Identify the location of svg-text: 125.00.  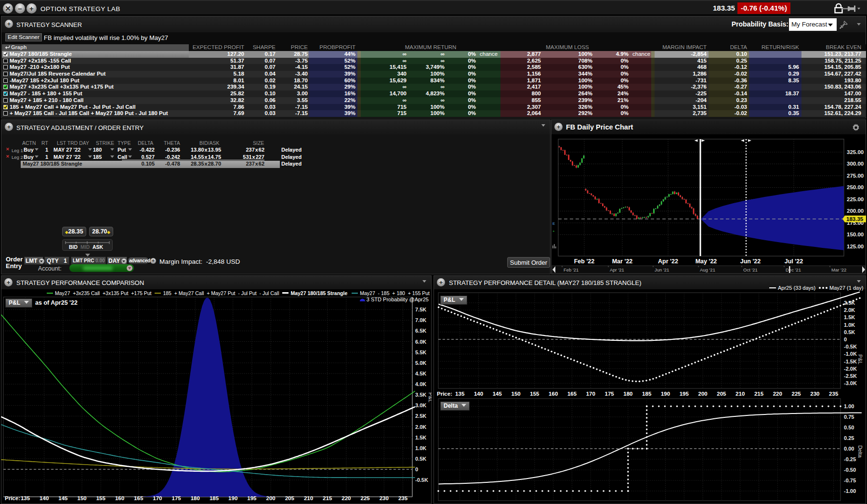
(855, 246).